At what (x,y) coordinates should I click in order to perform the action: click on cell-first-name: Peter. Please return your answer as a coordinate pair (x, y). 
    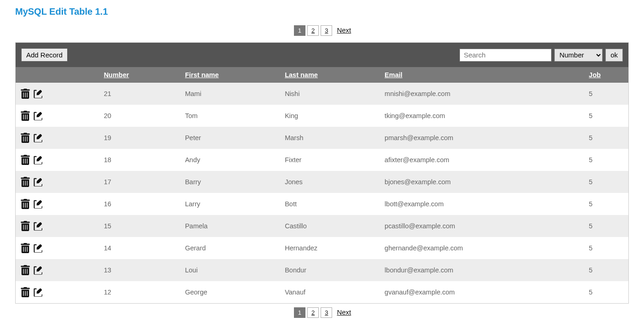
    Looking at the image, I should click on (230, 138).